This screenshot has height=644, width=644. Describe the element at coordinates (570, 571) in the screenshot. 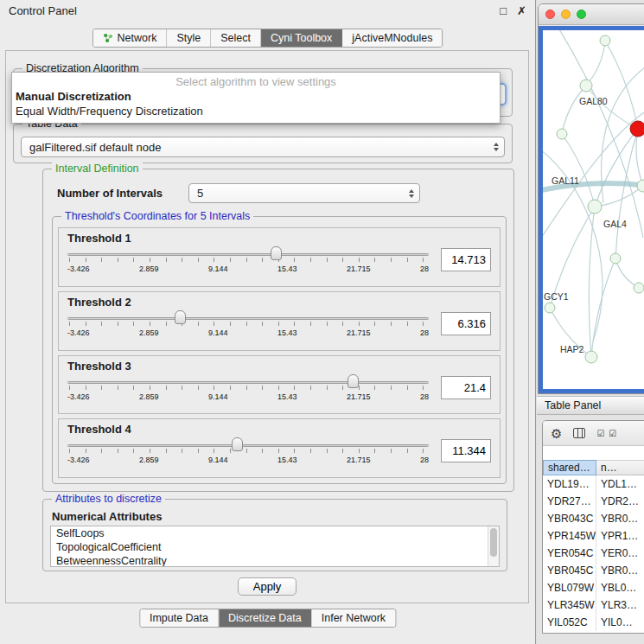

I see `table-cell: YBR045C` at that location.